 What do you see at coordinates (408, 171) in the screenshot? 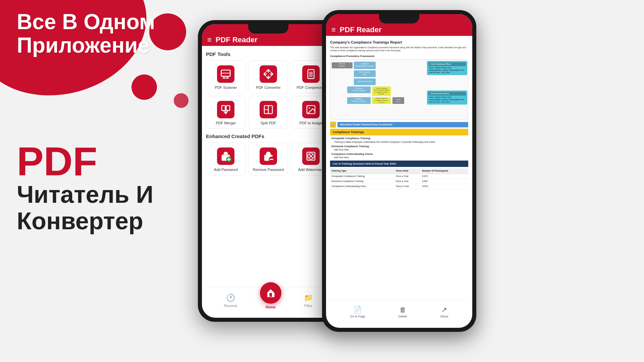
I see `col-times-held: Times Held` at bounding box center [408, 171].